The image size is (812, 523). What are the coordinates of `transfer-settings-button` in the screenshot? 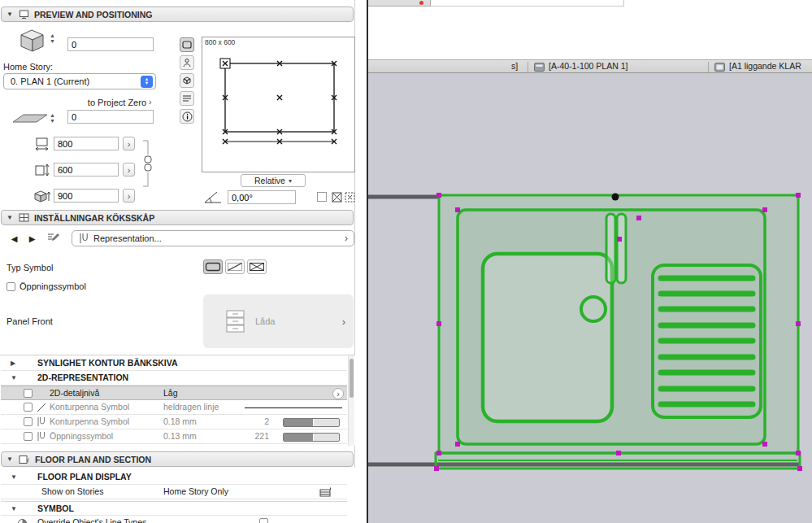 It's located at (54, 238).